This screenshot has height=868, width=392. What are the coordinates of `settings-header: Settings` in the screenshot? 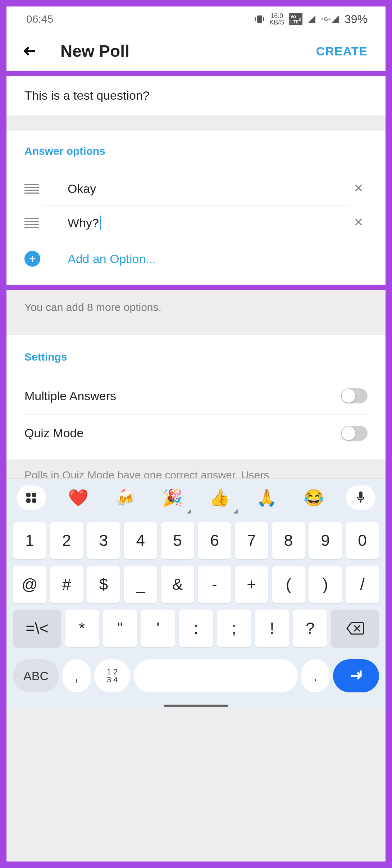 It's located at (196, 357).